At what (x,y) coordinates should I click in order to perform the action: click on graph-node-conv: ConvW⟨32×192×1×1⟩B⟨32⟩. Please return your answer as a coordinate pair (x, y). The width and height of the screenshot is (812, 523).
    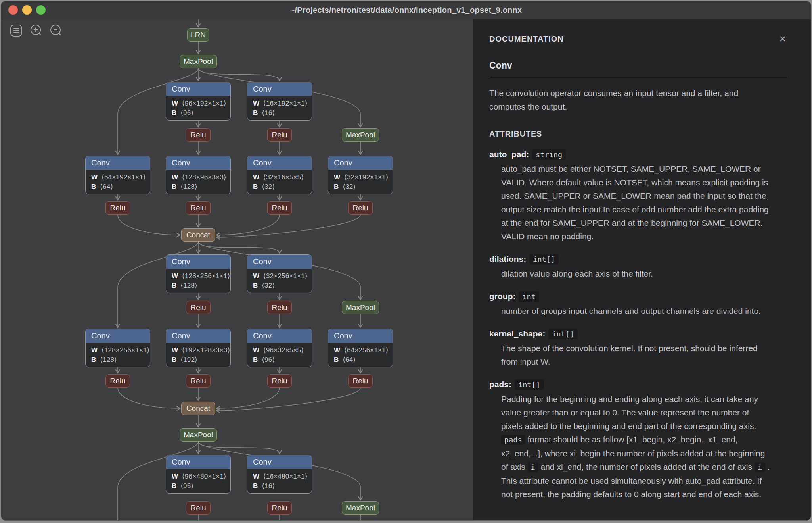
    Looking at the image, I should click on (360, 175).